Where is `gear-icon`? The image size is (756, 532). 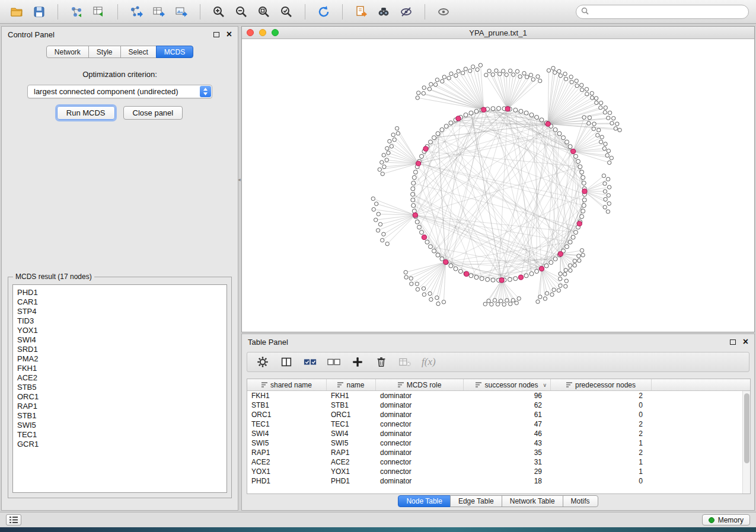
gear-icon is located at coordinates (263, 362).